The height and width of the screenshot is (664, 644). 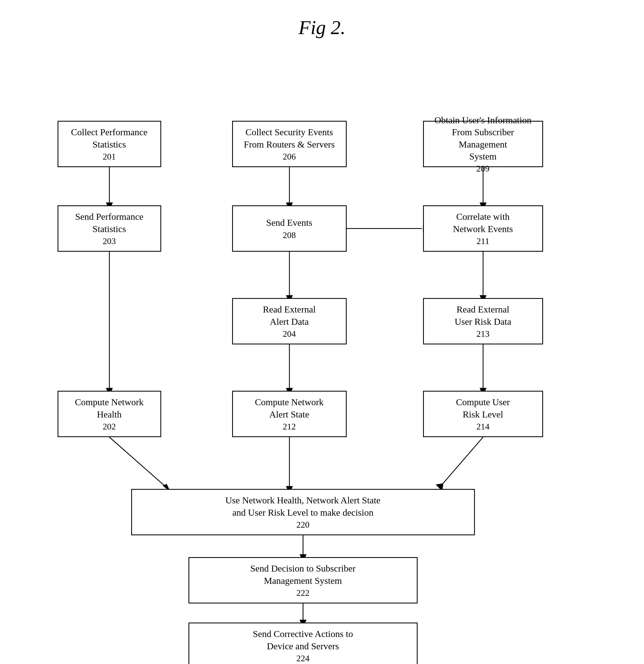 I want to click on box-212: Compute NetworkAlert State 212, so click(x=289, y=414).